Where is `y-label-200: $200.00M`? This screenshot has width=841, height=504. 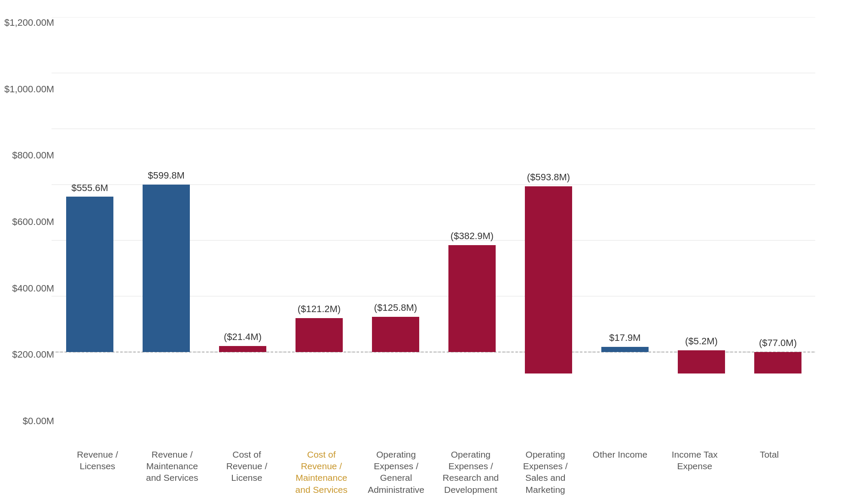 y-label-200: $200.00M is located at coordinates (33, 355).